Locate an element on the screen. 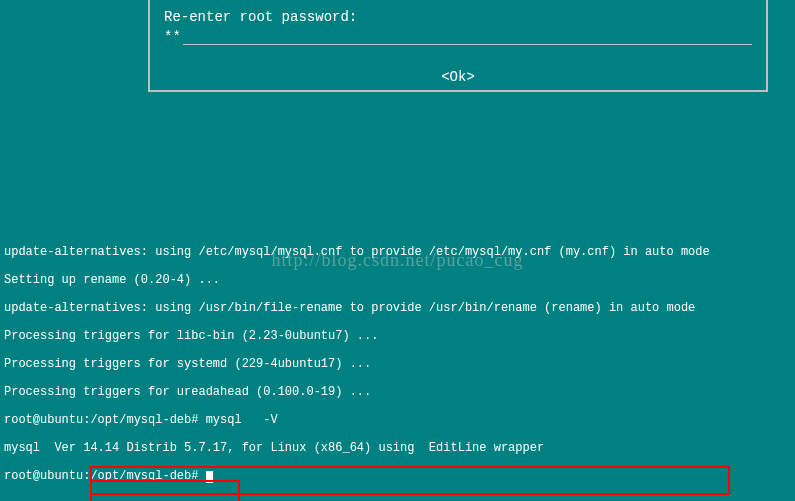  password-input-row: ** is located at coordinates (458, 37).